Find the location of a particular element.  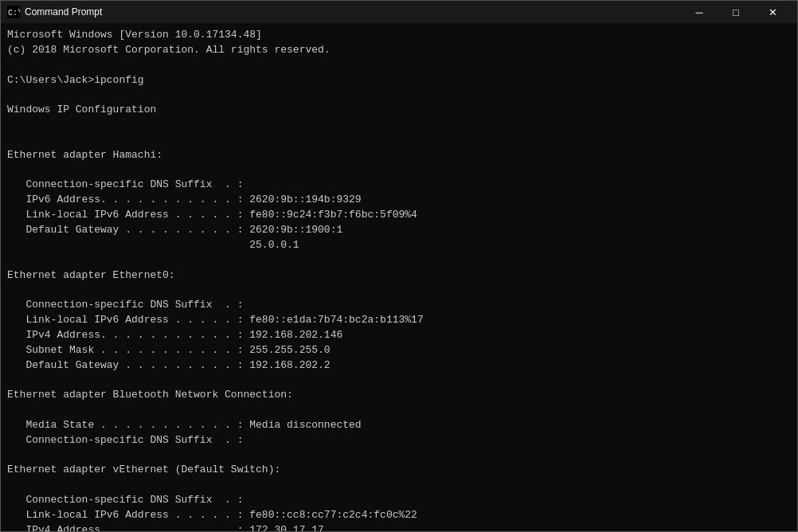

window-title: Command Prompt is located at coordinates (353, 12).